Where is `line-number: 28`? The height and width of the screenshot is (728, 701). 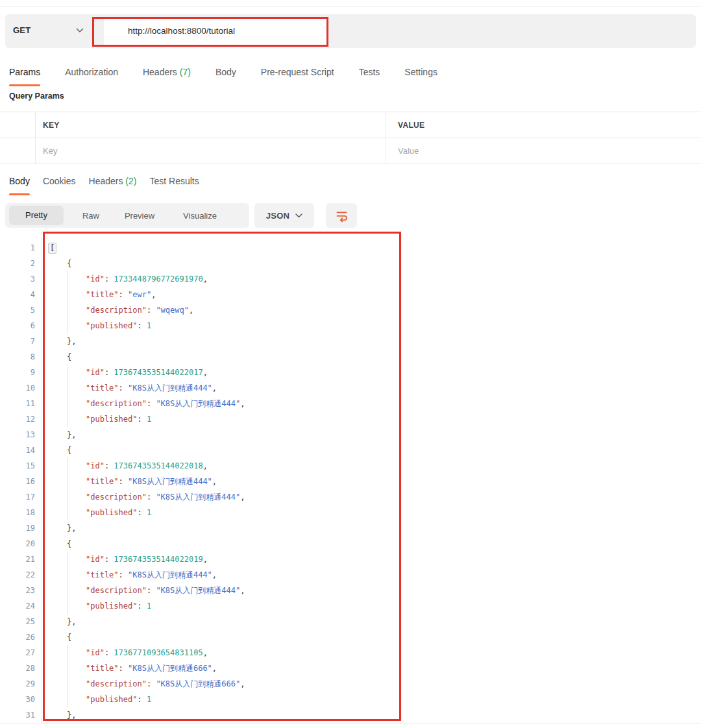
line-number: 28 is located at coordinates (18, 668).